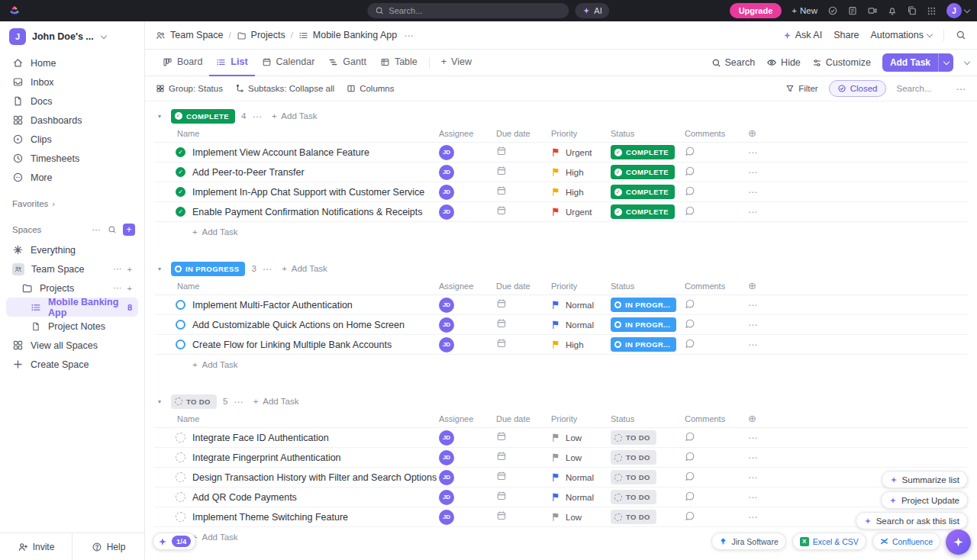 The width and height of the screenshot is (977, 560). I want to click on sidebar-item-project-notes: Project Notes, so click(72, 327).